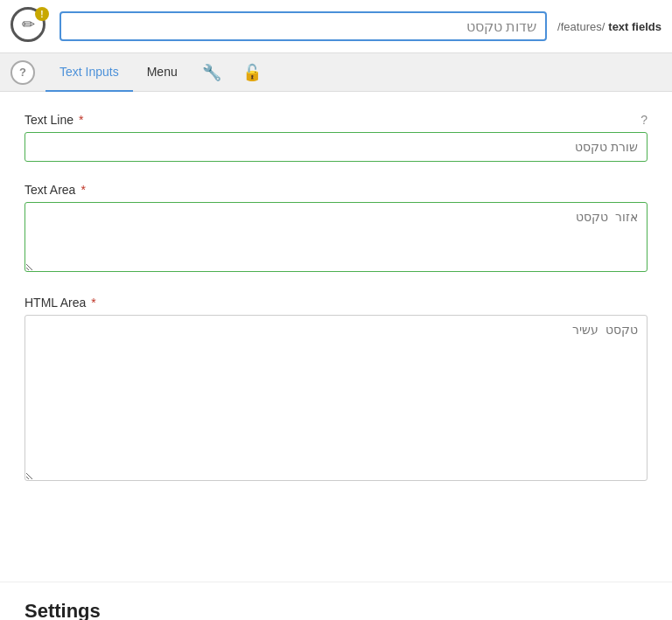 The image size is (672, 620). What do you see at coordinates (635, 26) in the screenshot?
I see `breadcrumb-current: text fields` at bounding box center [635, 26].